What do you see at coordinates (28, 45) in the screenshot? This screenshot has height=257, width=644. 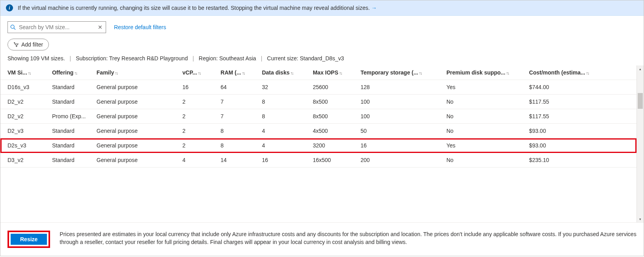 I see `add-filter-button: Add filter` at bounding box center [28, 45].